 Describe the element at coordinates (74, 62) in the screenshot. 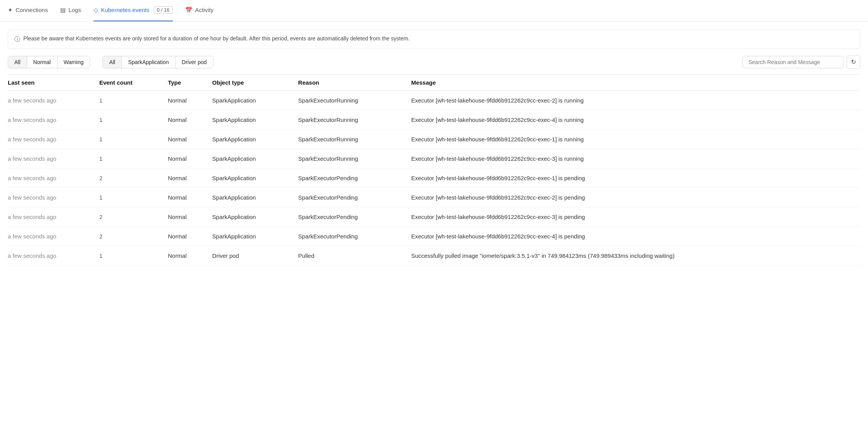

I see `filter-warning: Warning` at that location.